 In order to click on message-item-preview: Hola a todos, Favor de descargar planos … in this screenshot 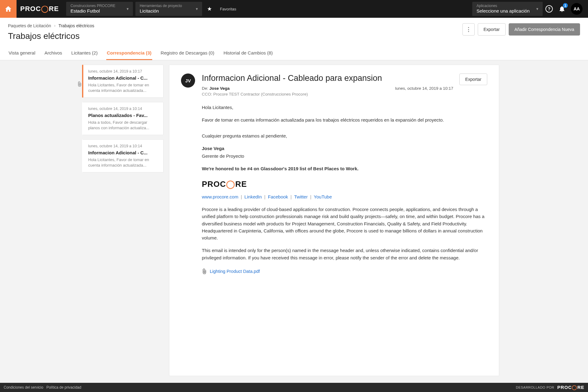, I will do `click(123, 125)`.